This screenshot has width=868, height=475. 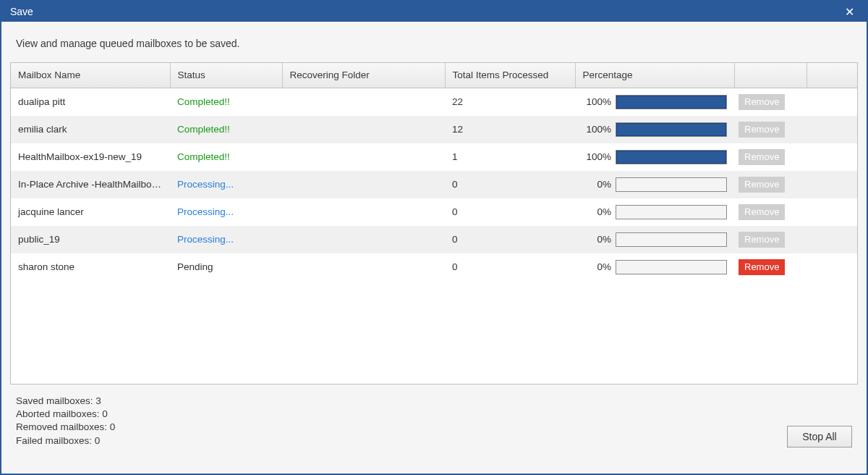 What do you see at coordinates (434, 101) in the screenshot?
I see `table-row: dualipa pittCompleted!!22100%Remove` at bounding box center [434, 101].